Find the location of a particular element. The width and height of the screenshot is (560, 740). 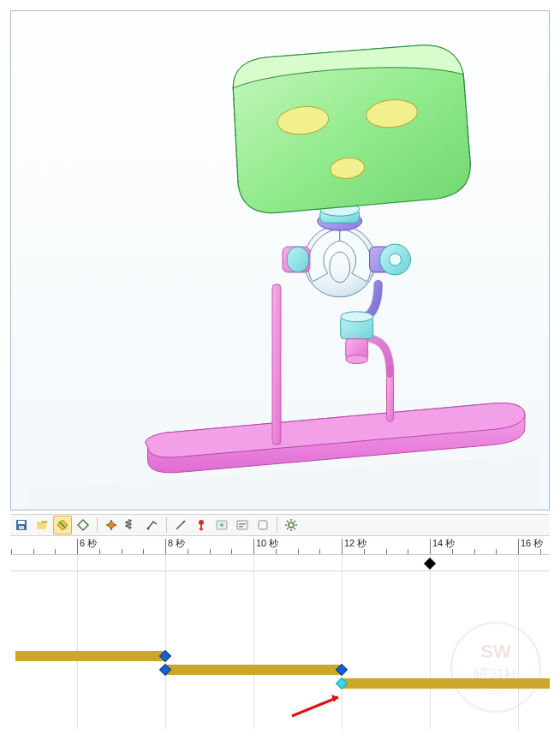

timeline-end-key is located at coordinates (430, 564).